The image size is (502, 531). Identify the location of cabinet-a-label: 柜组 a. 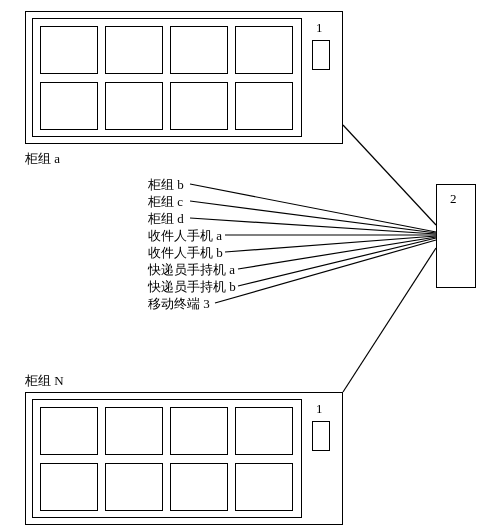
(42, 158).